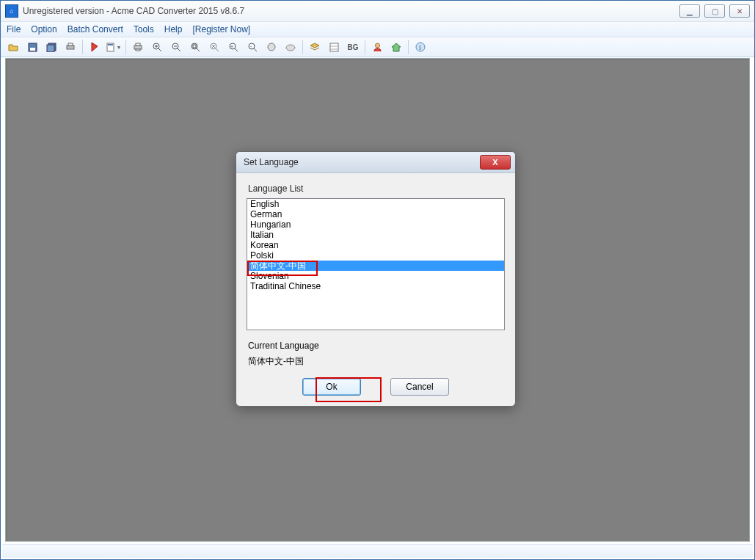 The height and width of the screenshot is (560, 755). I want to click on language-option: German, so click(376, 214).